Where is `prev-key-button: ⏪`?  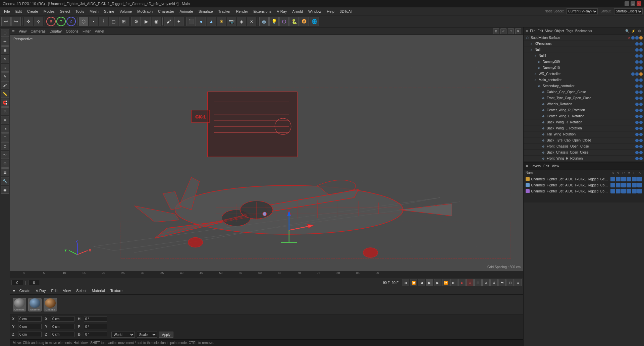 prev-key-button: ⏪ is located at coordinates (414, 283).